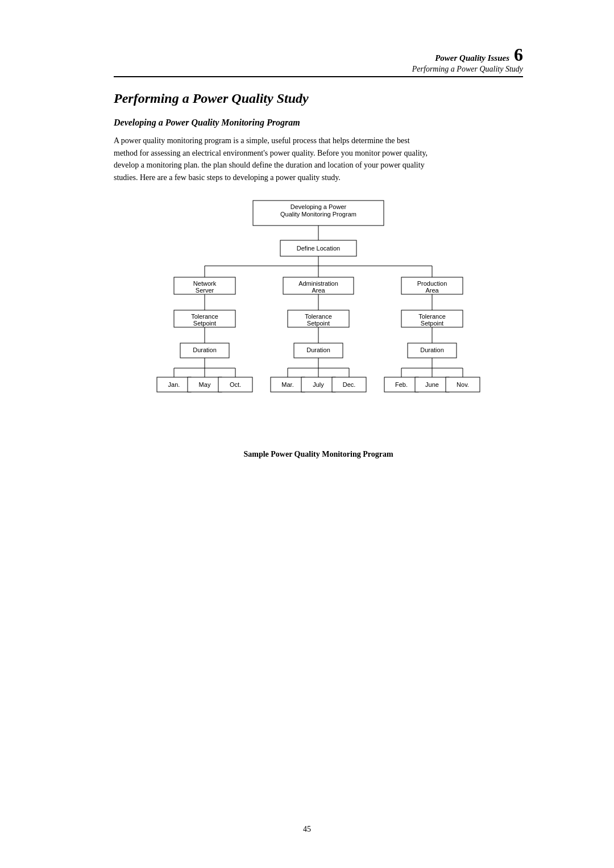  What do you see at coordinates (307, 829) in the screenshot?
I see `page-number: 45` at bounding box center [307, 829].